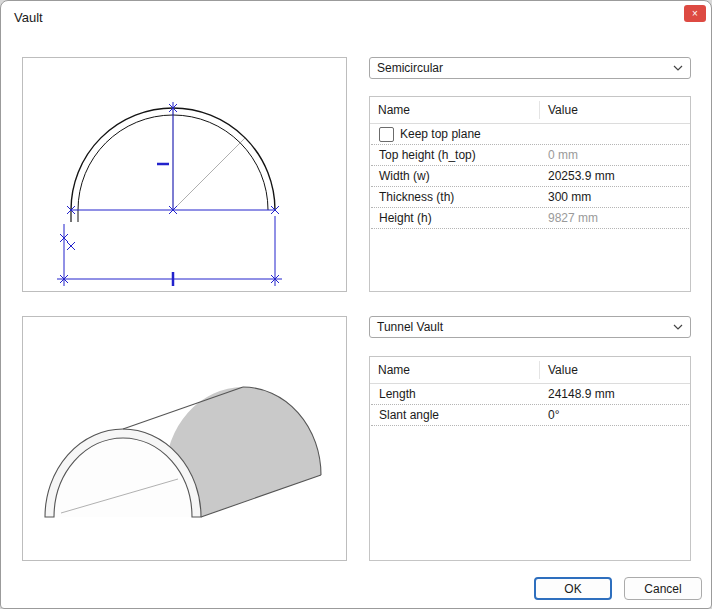 The width and height of the screenshot is (712, 609). I want to click on shape-select-value: Semicircular, so click(410, 68).